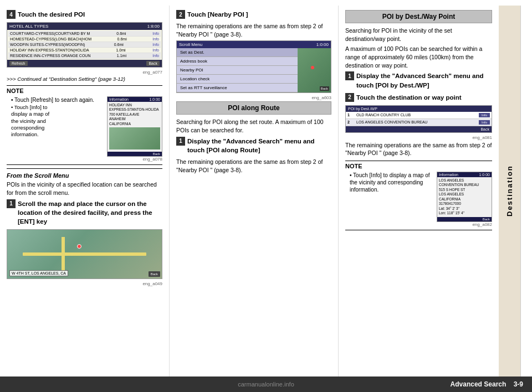 The height and width of the screenshot is (392, 532). Describe the element at coordinates (487, 384) in the screenshot. I see `page-number: Advanced Search 3-9` at that location.